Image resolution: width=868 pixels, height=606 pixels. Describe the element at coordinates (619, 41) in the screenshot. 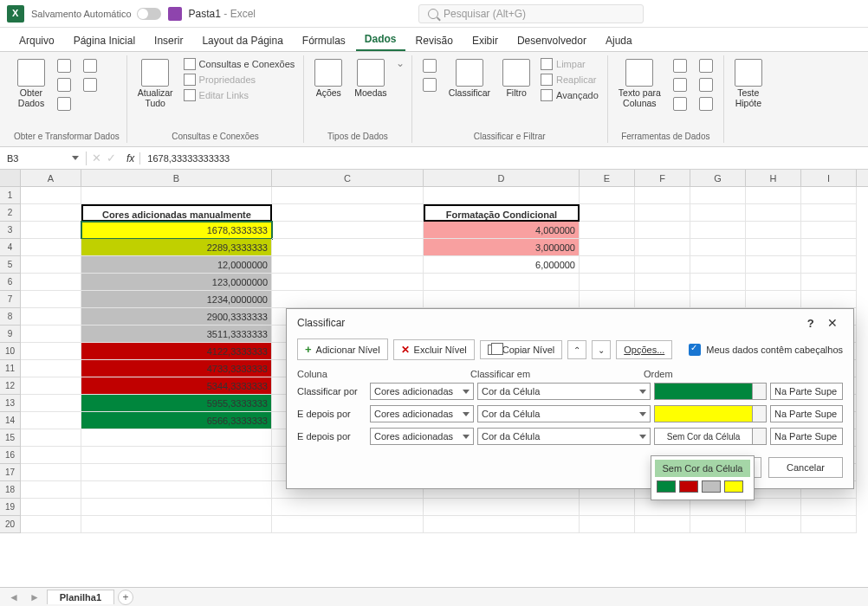

I see `tab-ajuda: Ajuda` at that location.